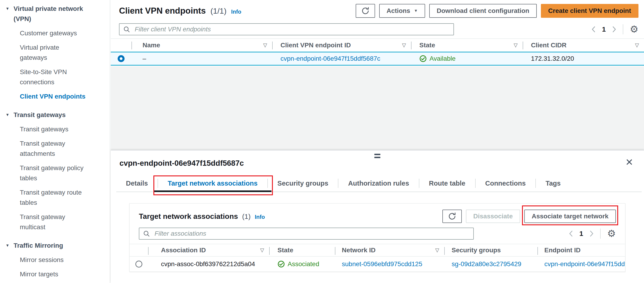 Image resolution: width=644 pixels, height=283 pixels. I want to click on tab-target-network-associations: Target network associations, so click(212, 183).